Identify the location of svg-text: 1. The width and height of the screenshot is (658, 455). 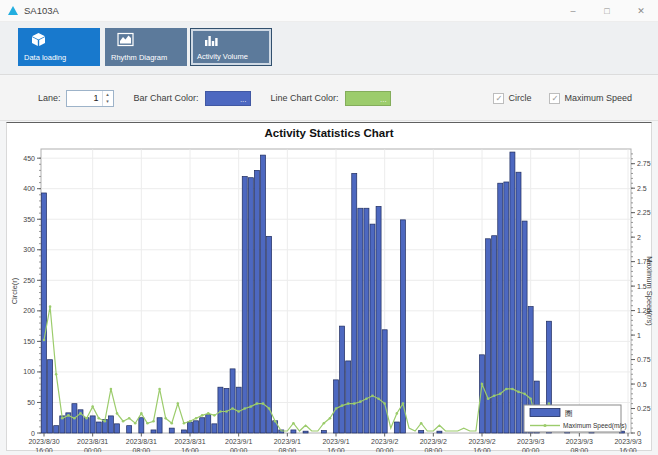
(639, 336).